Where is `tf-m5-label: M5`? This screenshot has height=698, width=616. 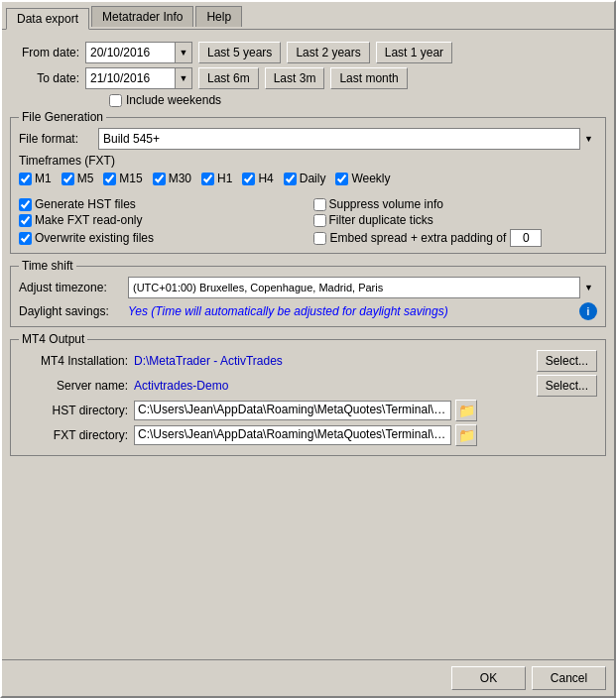
tf-m5-label: M5 is located at coordinates (85, 178).